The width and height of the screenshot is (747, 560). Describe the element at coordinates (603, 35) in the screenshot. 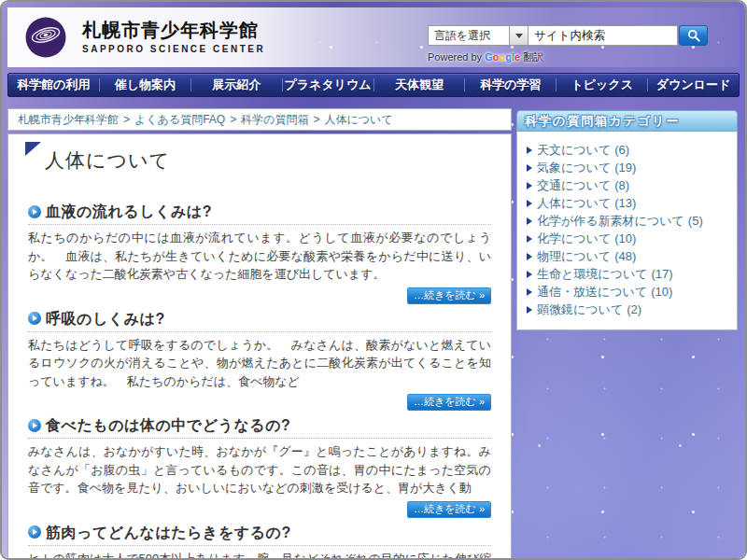

I see `site-search-input` at that location.